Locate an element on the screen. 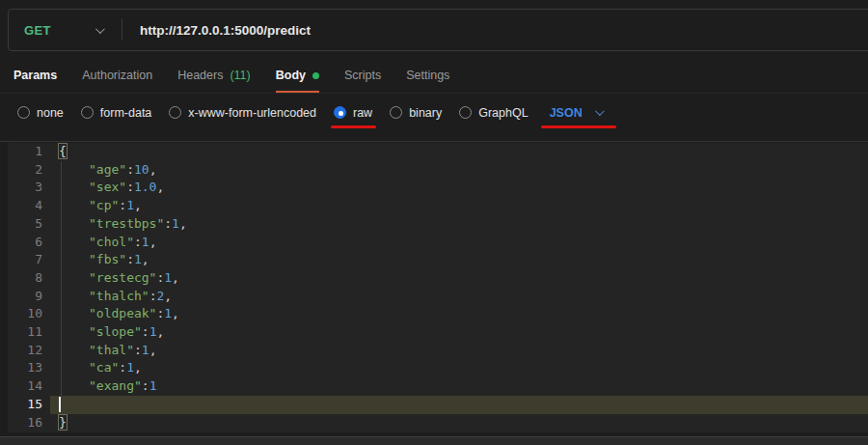  line-content: "exang":1 is located at coordinates (459, 386).